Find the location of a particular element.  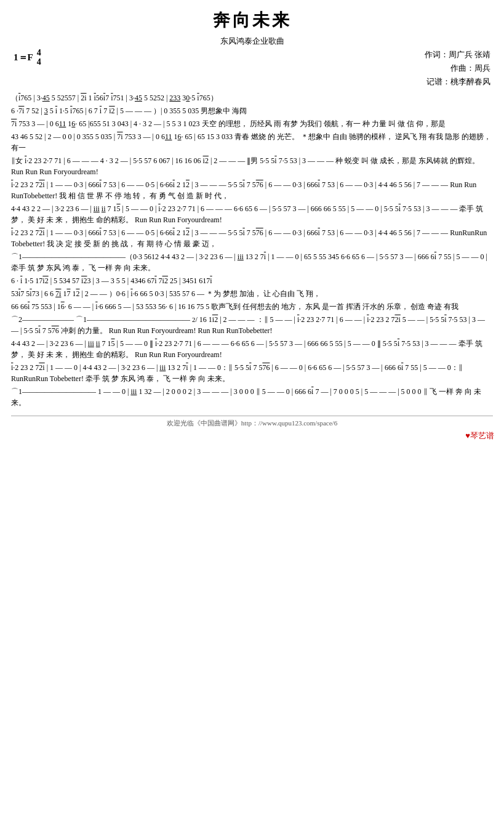

notation-row-9c: 6·6 65 6 — | 5·5 57 3 — | 666 6i 7 55 | … is located at coordinates (414, 257).